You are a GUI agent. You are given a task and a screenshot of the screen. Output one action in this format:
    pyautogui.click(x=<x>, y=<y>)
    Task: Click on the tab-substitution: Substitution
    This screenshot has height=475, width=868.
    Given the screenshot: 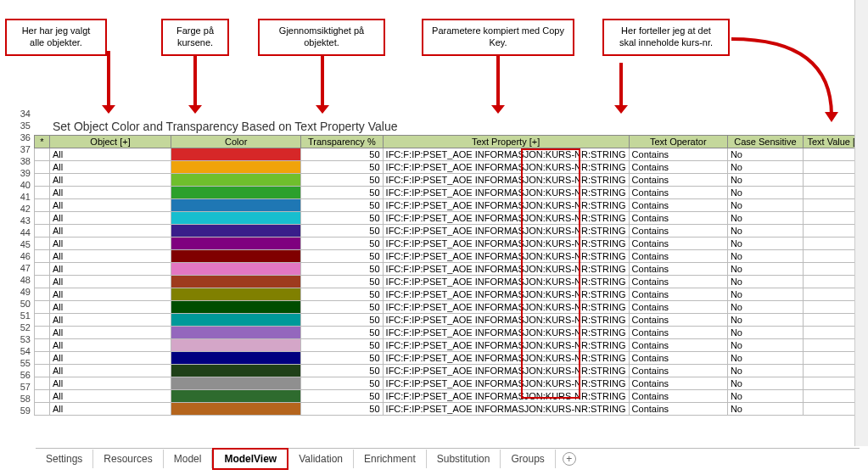 What is the action you would take?
    pyautogui.click(x=464, y=459)
    